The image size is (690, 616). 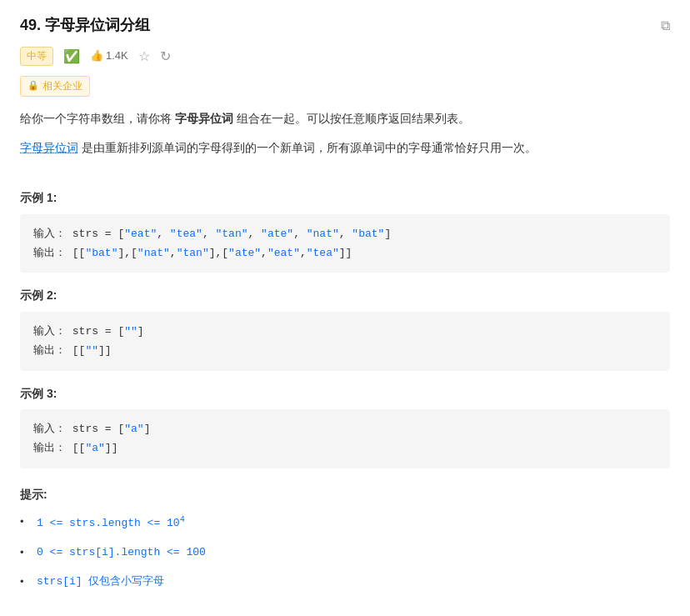 What do you see at coordinates (165, 57) in the screenshot?
I see `refresh-icon: ↻` at bounding box center [165, 57].